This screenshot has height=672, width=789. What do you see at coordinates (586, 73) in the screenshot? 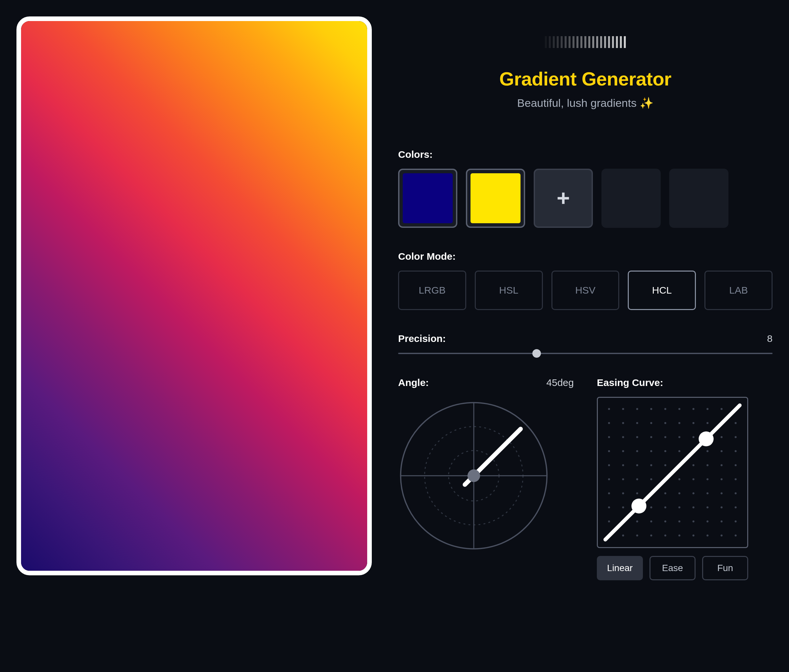
I see `header: Gradient Generator Beautiful, lush gradi…` at bounding box center [586, 73].